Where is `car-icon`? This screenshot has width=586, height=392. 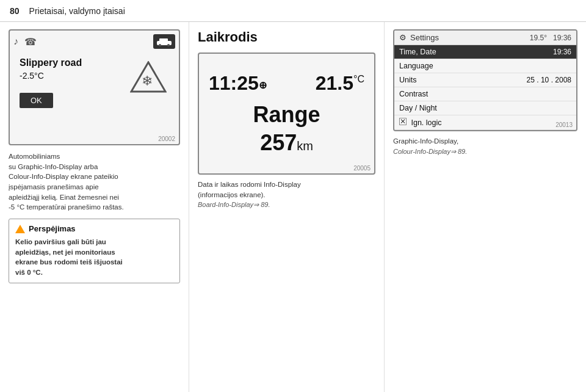 car-icon is located at coordinates (164, 42).